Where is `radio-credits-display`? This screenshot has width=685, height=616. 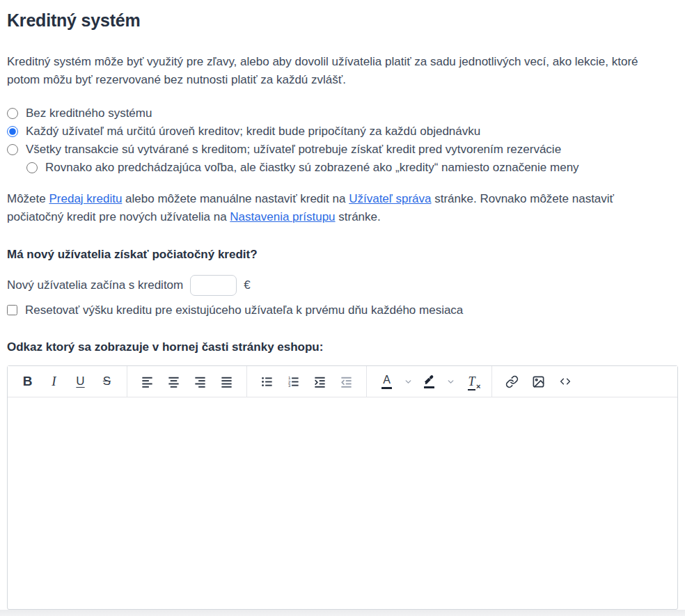 radio-credits-display is located at coordinates (32, 168).